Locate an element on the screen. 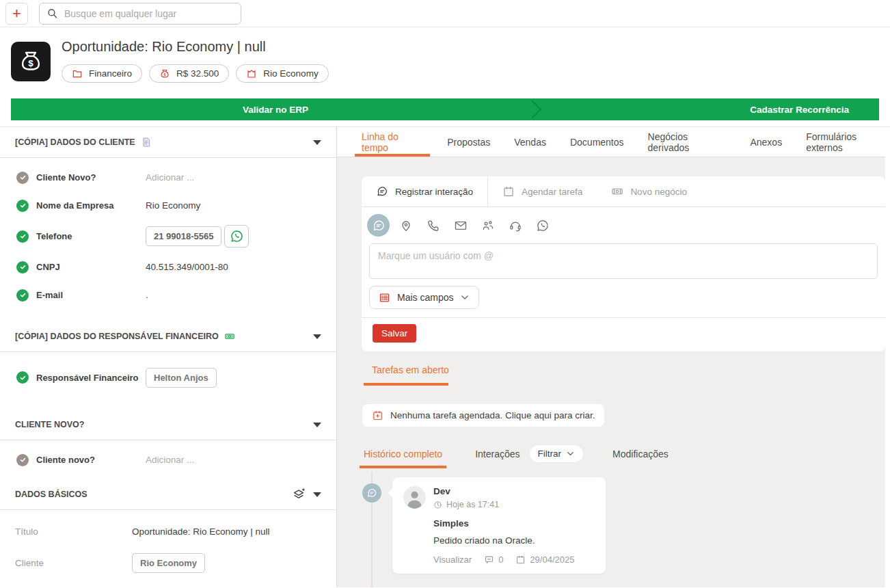 This screenshot has height=588, width=890. field-cnpj: CNPJ 40.515.349/0001-80 is located at coordinates (168, 267).